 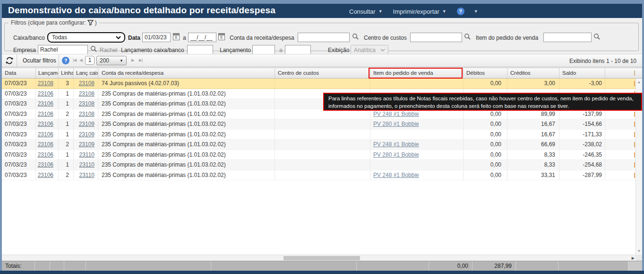 What do you see at coordinates (19, 155) in the screenshot?
I see `cell-data: 07/03/23` at bounding box center [19, 155].